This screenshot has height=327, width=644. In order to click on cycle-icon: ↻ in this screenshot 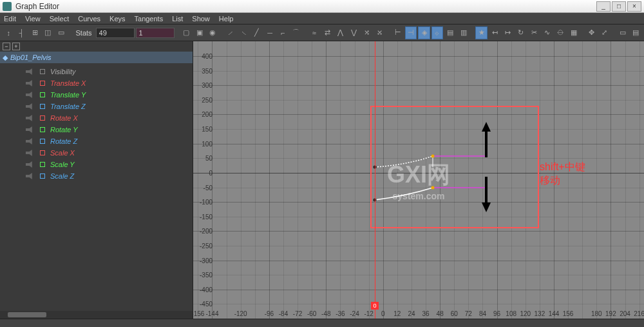, I will do `click(521, 33)`.